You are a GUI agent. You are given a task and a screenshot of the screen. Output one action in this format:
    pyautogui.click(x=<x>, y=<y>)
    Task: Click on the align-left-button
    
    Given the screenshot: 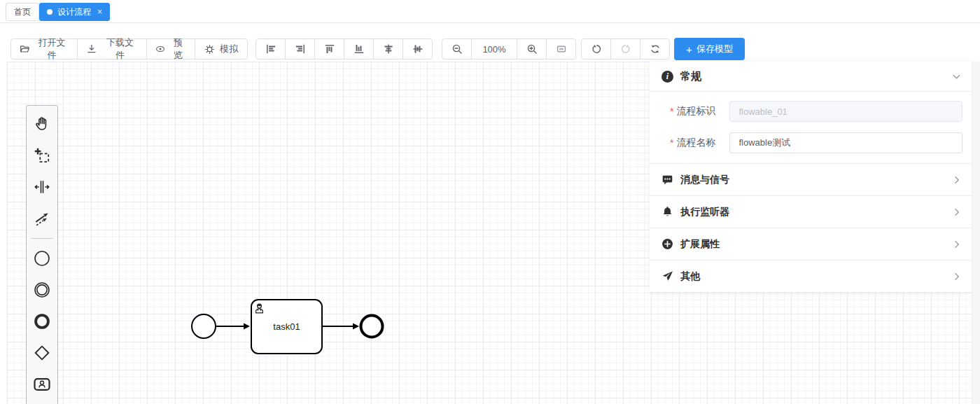 What is the action you would take?
    pyautogui.click(x=270, y=49)
    